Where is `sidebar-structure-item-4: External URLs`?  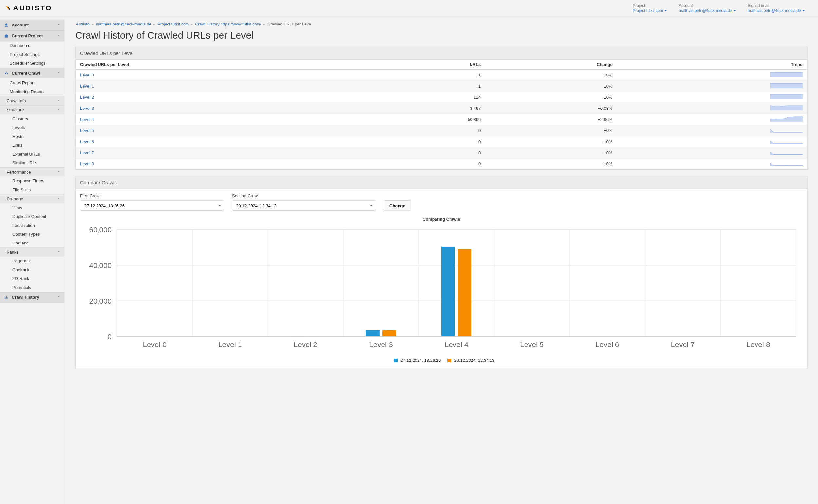 sidebar-structure-item-4: External URLs is located at coordinates (32, 154).